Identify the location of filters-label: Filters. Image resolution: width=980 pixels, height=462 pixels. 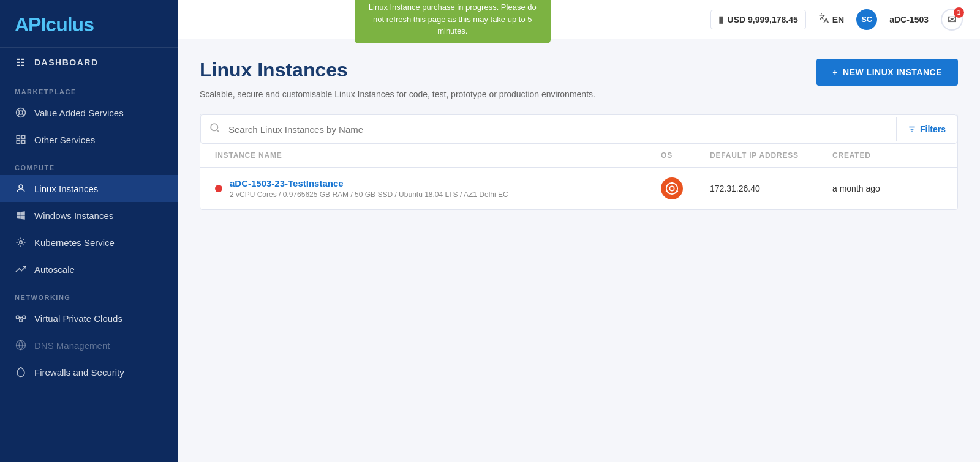
(933, 129).